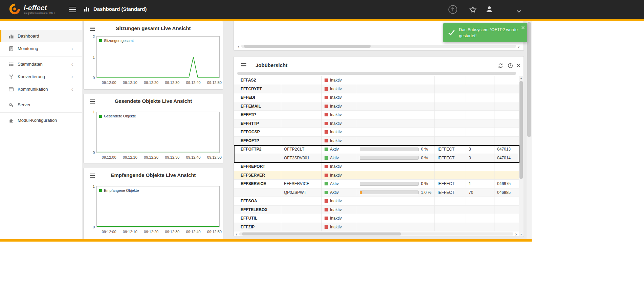 This screenshot has height=293, width=644. Describe the element at coordinates (521, 156) in the screenshot. I see `table-vertical-scrollbar: ▲ ▼` at that location.